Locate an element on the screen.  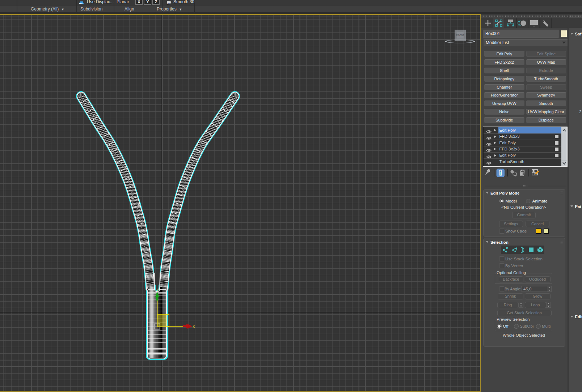
svg-text: FRONT is located at coordinates (460, 35).